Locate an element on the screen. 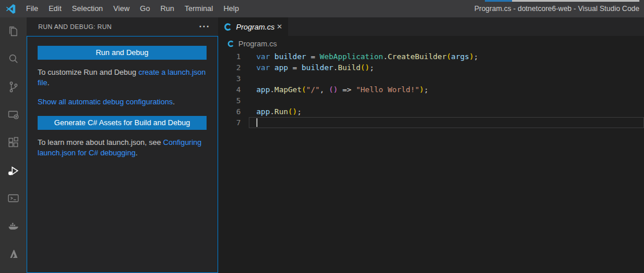  breadcrumb: Program.cs is located at coordinates (431, 43).